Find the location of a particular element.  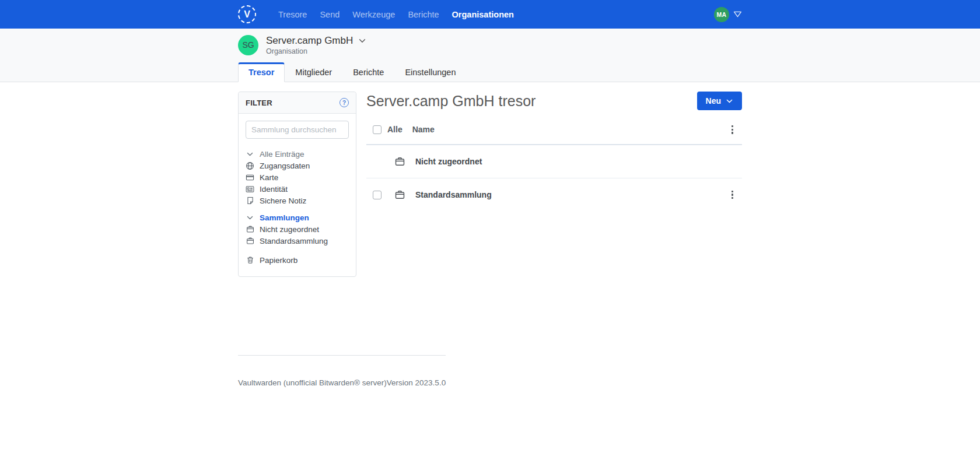

vaultwarden-logo: V is located at coordinates (247, 14).